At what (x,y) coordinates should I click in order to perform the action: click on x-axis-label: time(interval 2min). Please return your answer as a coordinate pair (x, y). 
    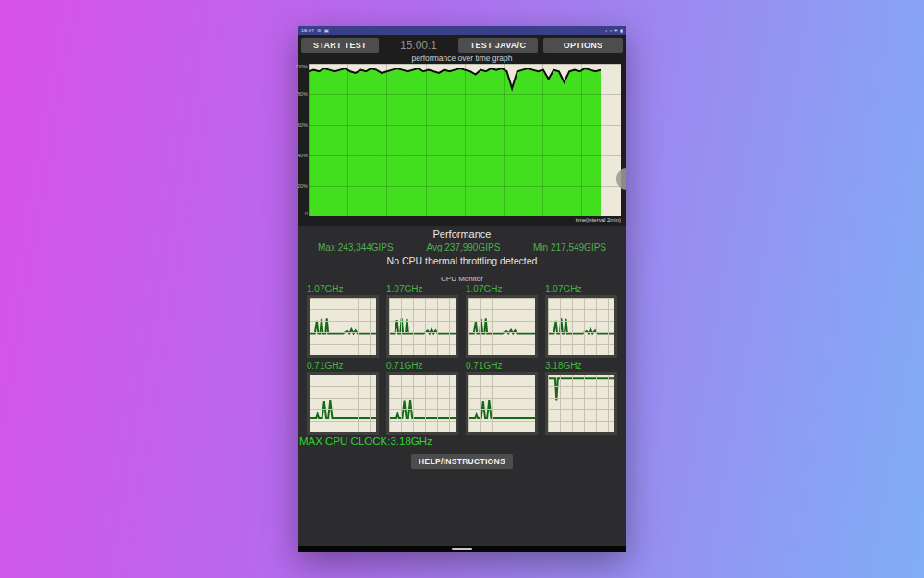
    Looking at the image, I should click on (462, 221).